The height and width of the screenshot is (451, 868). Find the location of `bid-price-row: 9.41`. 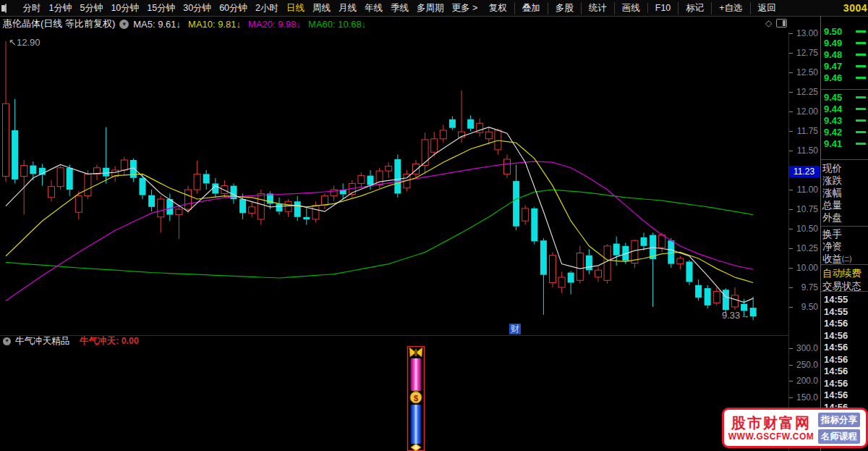

bid-price-row: 9.41 is located at coordinates (845, 144).